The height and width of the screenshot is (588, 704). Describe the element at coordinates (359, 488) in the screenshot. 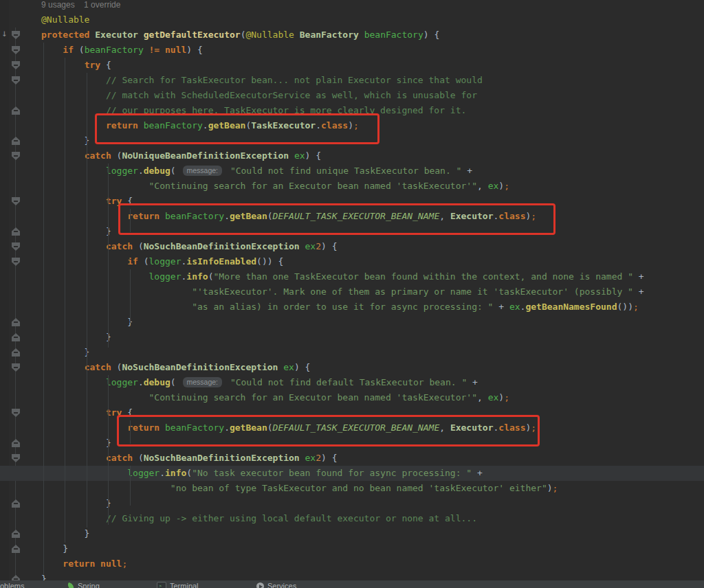

I see `code-token: "no bean of type TaskExecutor and no bea…` at that location.